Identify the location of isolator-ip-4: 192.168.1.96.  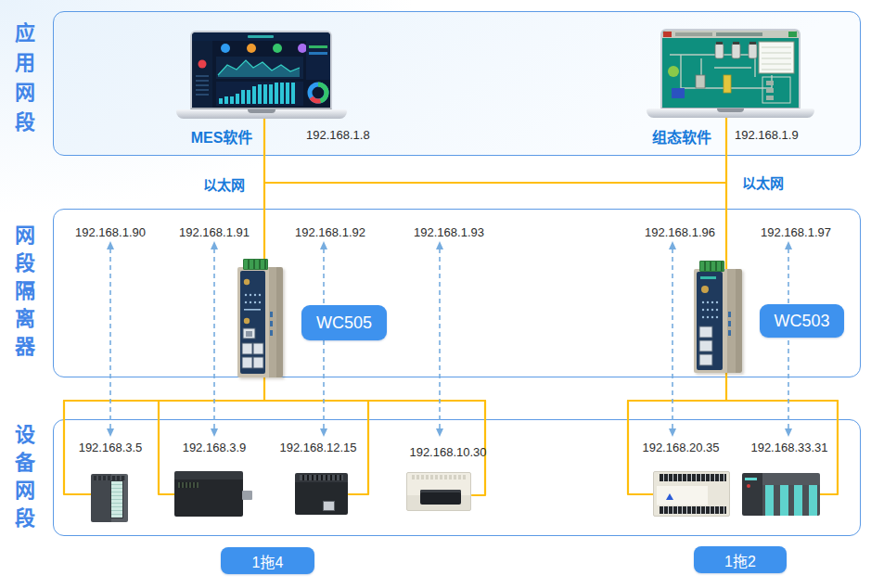
(680, 232).